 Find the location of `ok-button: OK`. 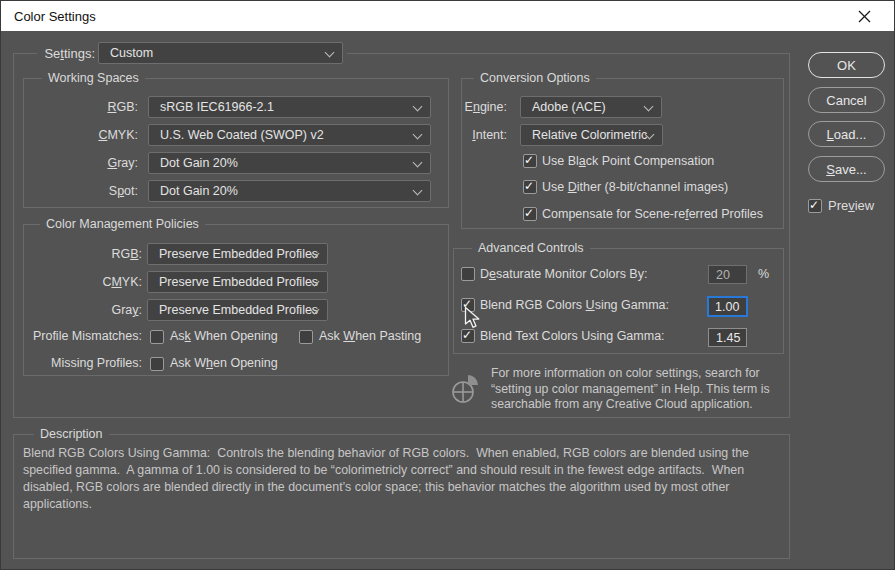

ok-button: OK is located at coordinates (846, 65).